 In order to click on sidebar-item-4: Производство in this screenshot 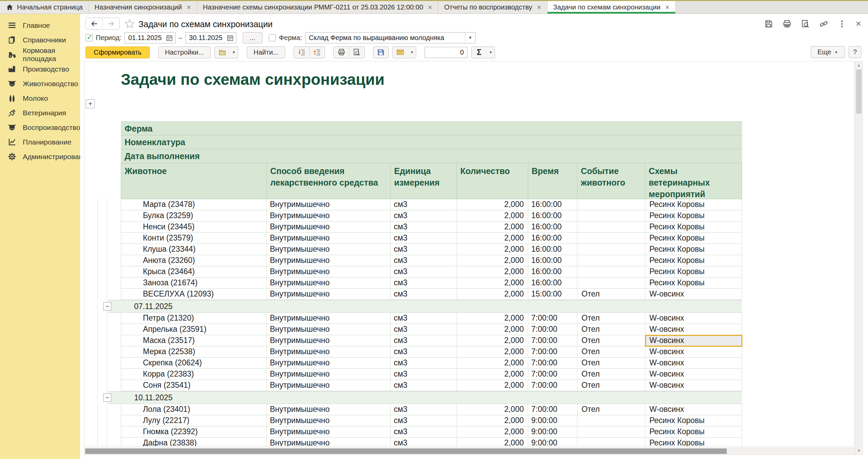, I will do `click(40, 69)`.